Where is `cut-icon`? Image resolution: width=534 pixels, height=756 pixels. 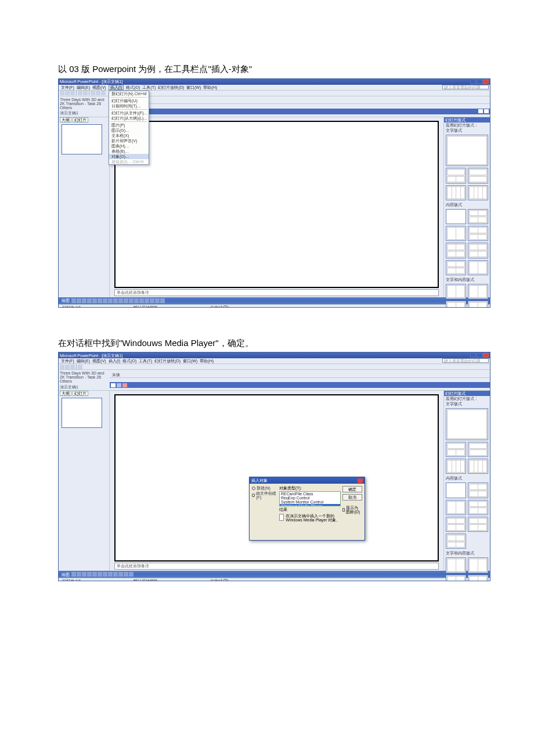 cut-icon is located at coordinates (93, 93).